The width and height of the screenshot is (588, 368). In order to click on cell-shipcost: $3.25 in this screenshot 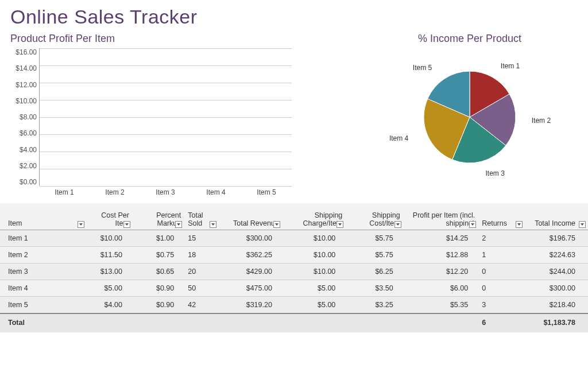, I will do `click(374, 305)`.